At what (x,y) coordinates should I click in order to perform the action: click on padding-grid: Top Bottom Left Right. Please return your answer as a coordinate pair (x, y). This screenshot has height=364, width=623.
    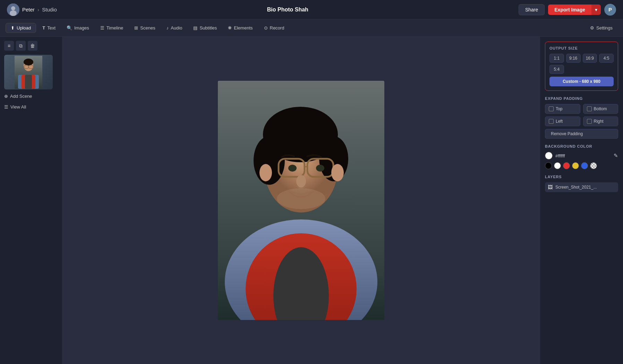
    Looking at the image, I should click on (581, 115).